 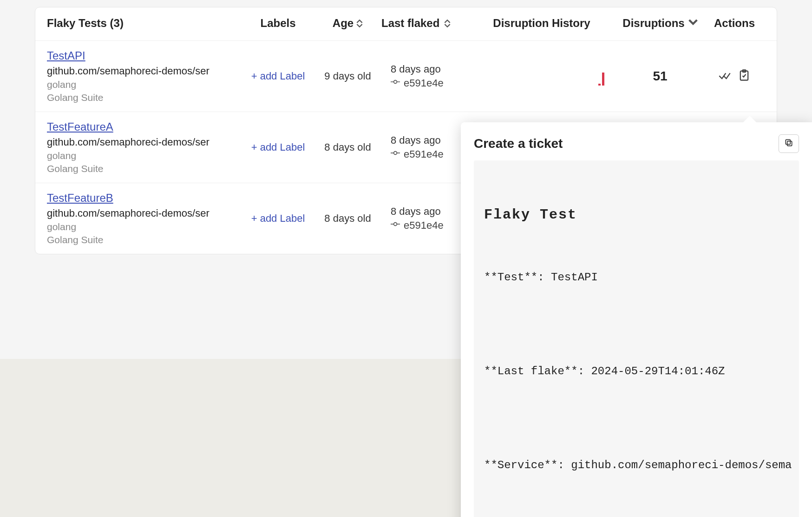 What do you see at coordinates (636, 215) in the screenshot?
I see `md-heading: Flaky Test` at bounding box center [636, 215].